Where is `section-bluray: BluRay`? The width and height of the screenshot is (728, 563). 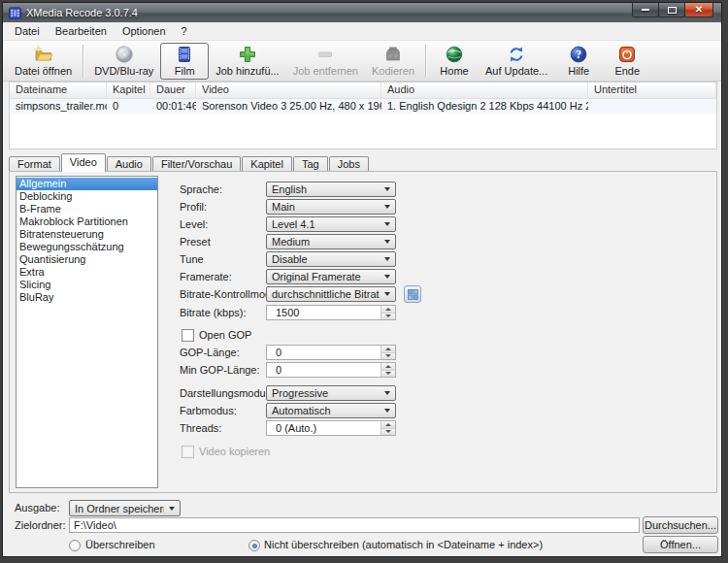 section-bluray: BluRay is located at coordinates (87, 297).